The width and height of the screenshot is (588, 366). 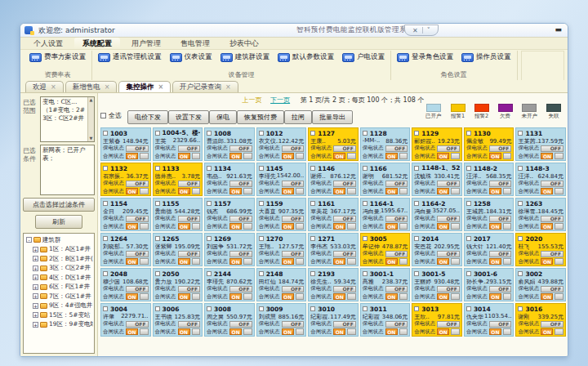 I want to click on meter-card: 1132石宗振..36.37元保电状态OFF合闸状态ON, so click(x=126, y=180).